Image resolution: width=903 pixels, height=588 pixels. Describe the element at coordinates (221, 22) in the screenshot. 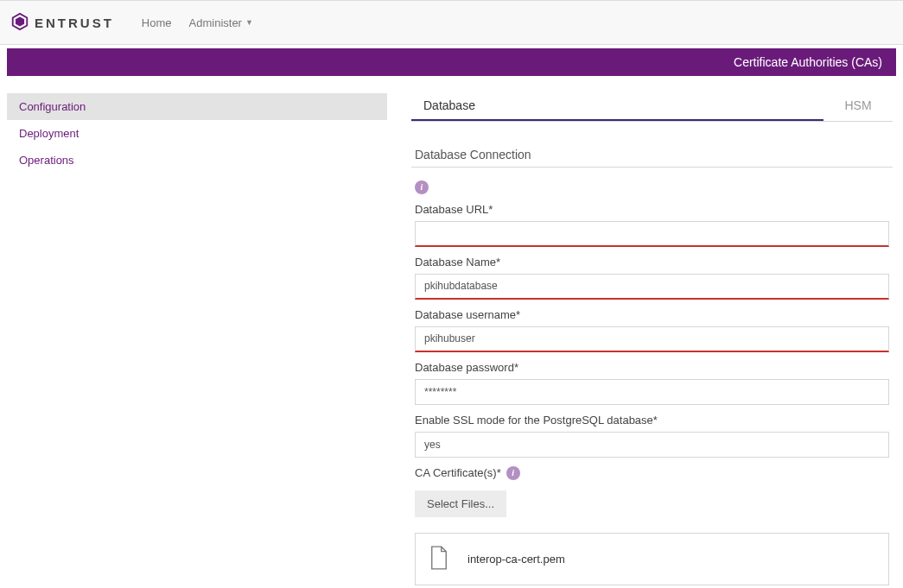

I see `nav-administer: Administer ▼` at that location.